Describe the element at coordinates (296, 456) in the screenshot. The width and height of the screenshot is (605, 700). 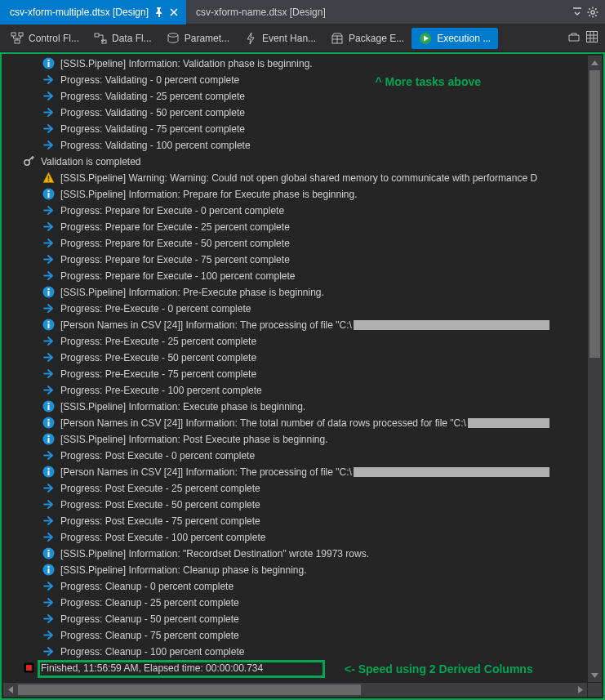
I see `log-row: Progress: Post Execute - 0 percent compl…` at that location.